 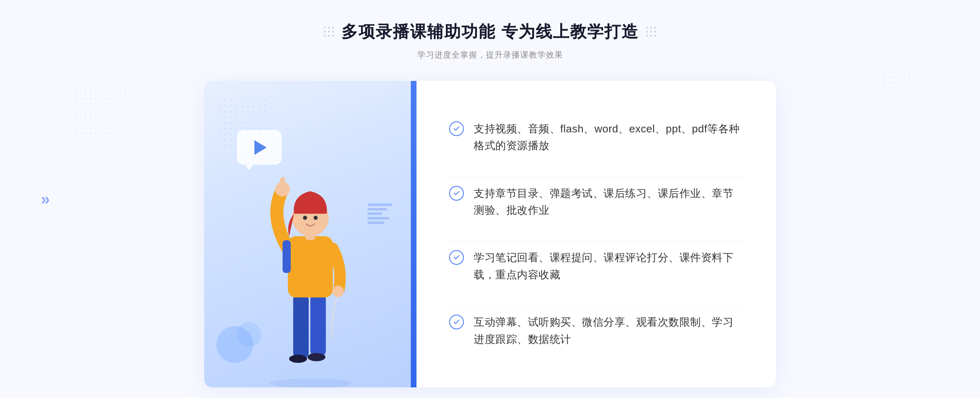 What do you see at coordinates (608, 331) in the screenshot?
I see `feature-text-4: 互动弹幕、试听购买、微信分享、观看次数限制、学习进度跟踪、数据统计` at bounding box center [608, 331].